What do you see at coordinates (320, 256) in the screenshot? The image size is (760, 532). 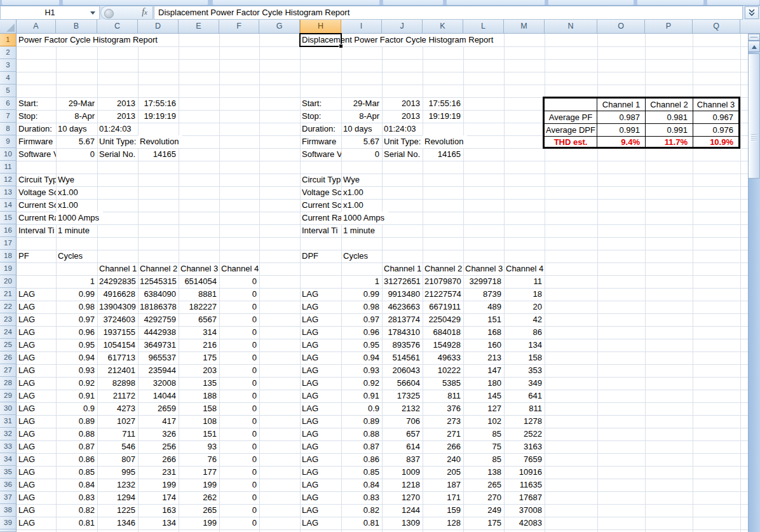 I see `cell: DPF` at bounding box center [320, 256].